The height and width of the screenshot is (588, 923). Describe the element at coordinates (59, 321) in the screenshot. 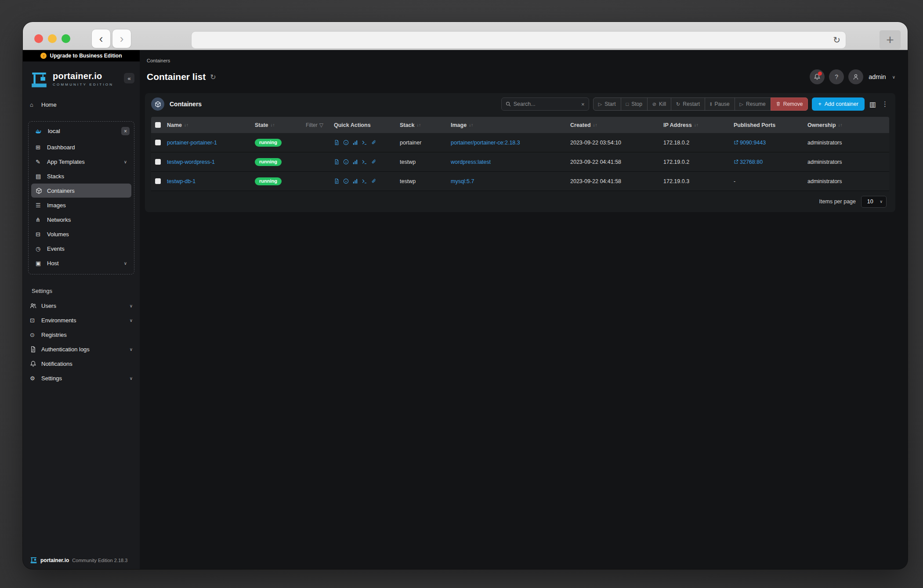

I see `sidebar-item-label: Environments` at that location.